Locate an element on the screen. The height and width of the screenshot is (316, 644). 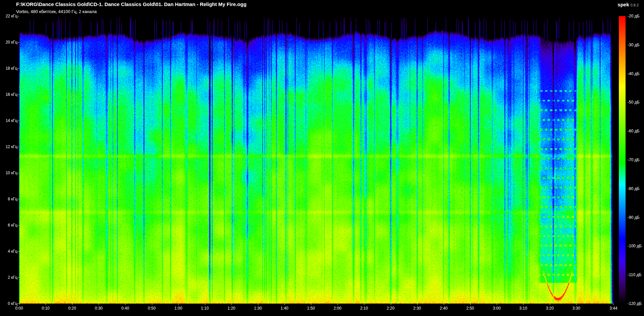
time-axis-label: 2:10 is located at coordinates (364, 308).